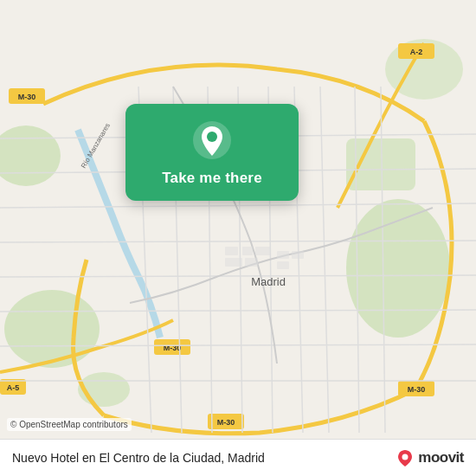  I want to click on take-me-there-button-label: Take me there, so click(212, 178).